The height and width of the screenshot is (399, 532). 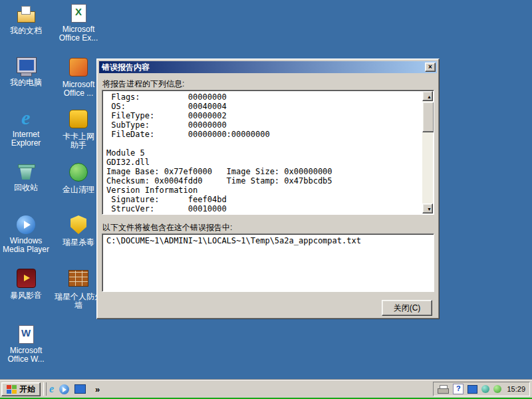 What do you see at coordinates (268, 67) in the screenshot?
I see `dialog-titlebar: 错误报告内容 ×` at bounding box center [268, 67].